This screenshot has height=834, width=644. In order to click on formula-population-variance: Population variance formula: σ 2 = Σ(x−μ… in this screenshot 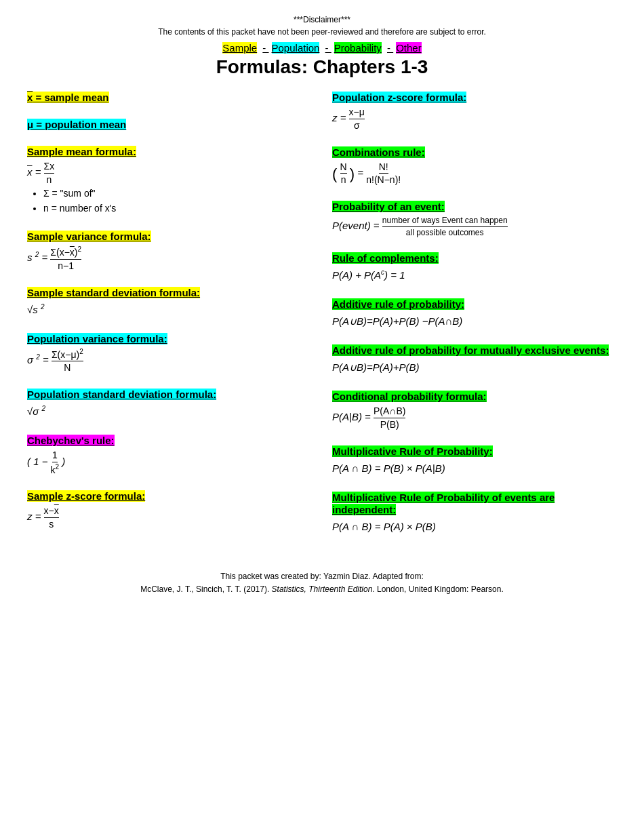, I will do `click(169, 353)`.